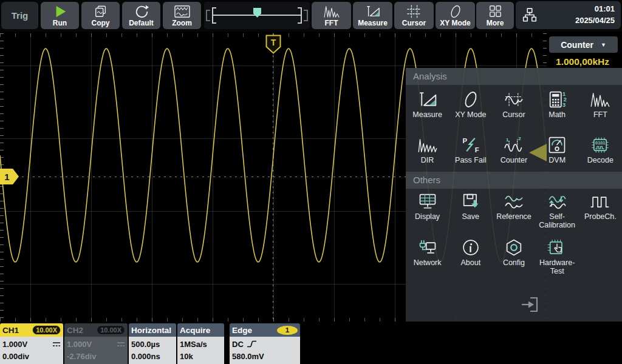 Image resolution: width=622 pixels, height=364 pixels. Describe the element at coordinates (455, 23) in the screenshot. I see `xy-mode-button-label: XY Mode` at that location.